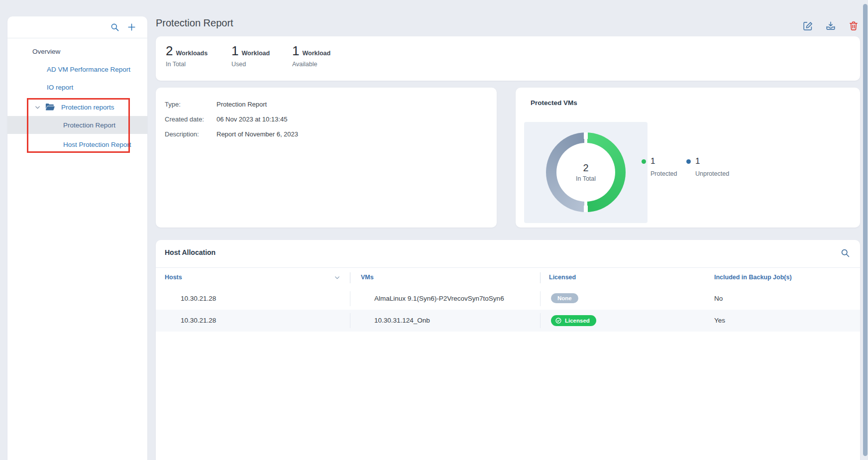 The image size is (868, 460). Describe the element at coordinates (577, 321) in the screenshot. I see `badge-label: Licensed` at that location.